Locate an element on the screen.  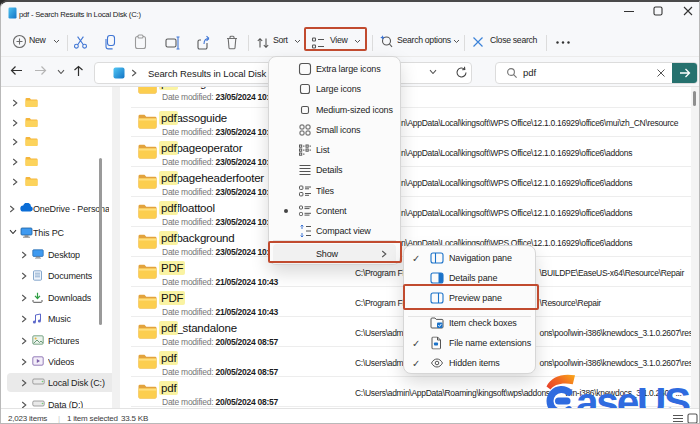
sidebar-item-documents: Documents is located at coordinates (63, 276).